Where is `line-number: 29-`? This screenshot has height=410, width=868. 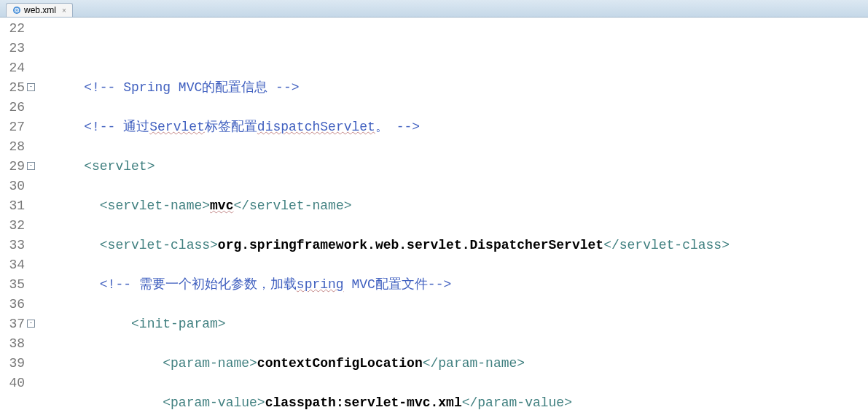 line-number: 29- is located at coordinates (14, 166).